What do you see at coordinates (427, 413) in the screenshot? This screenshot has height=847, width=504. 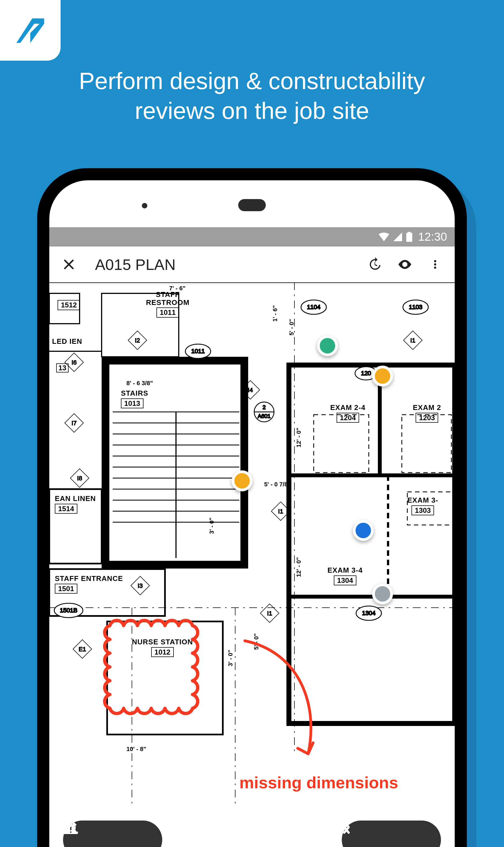 I see `room-exam2: EXAM 2 1203` at bounding box center [427, 413].